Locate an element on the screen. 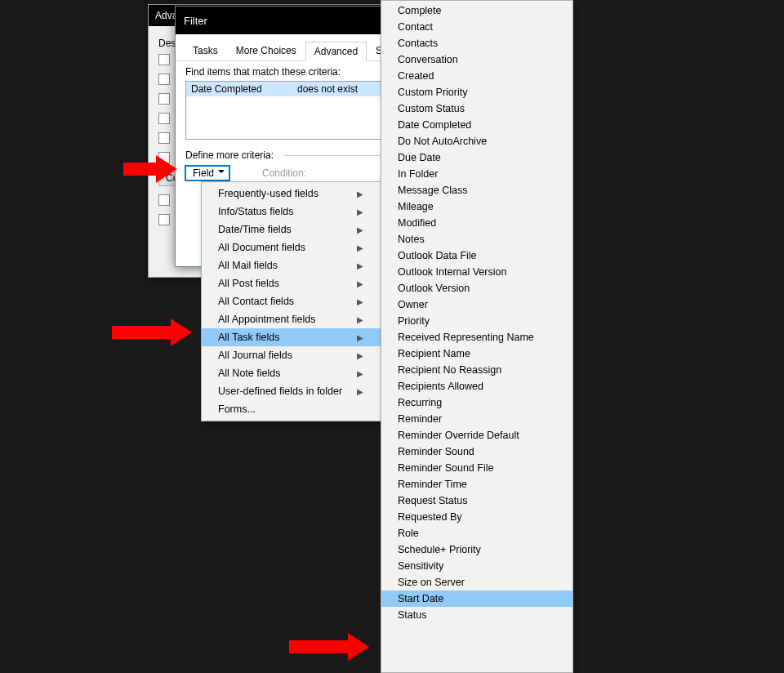 Image resolution: width=784 pixels, height=673 pixels. task-field-item: Start Date is located at coordinates (477, 599).